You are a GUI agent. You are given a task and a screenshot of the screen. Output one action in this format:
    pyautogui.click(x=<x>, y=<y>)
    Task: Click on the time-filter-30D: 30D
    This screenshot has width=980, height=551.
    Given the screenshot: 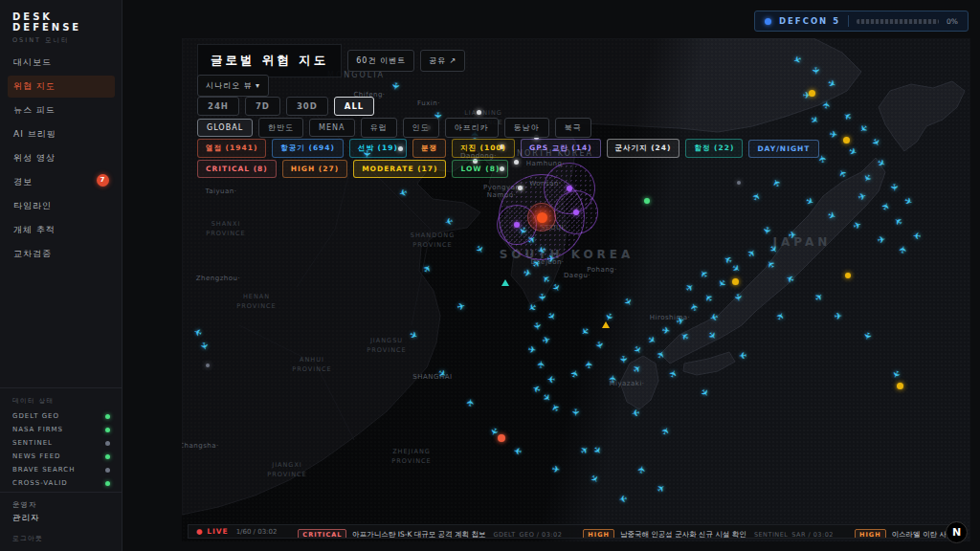 What is the action you would take?
    pyautogui.click(x=307, y=106)
    